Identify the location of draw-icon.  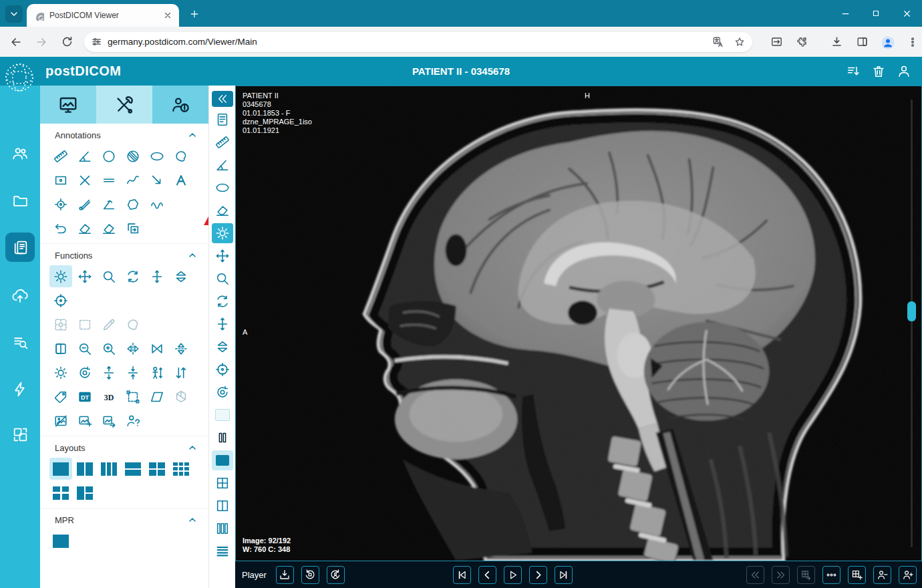
(109, 325).